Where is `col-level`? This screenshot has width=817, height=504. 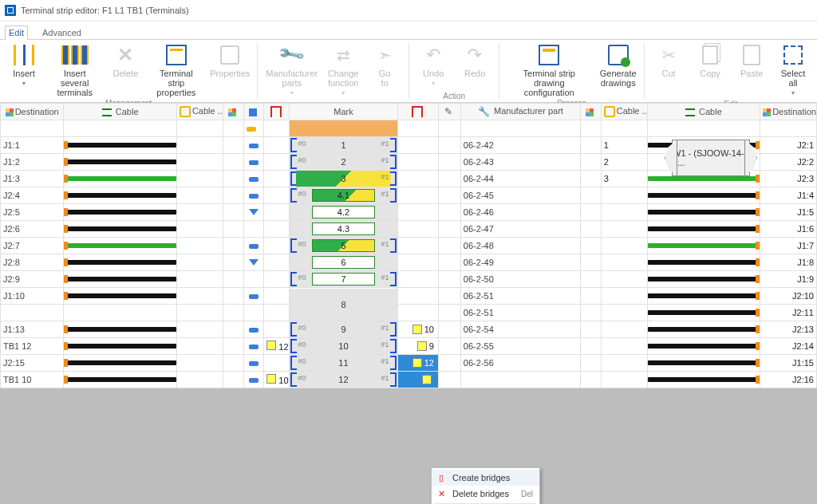 col-level is located at coordinates (254, 112).